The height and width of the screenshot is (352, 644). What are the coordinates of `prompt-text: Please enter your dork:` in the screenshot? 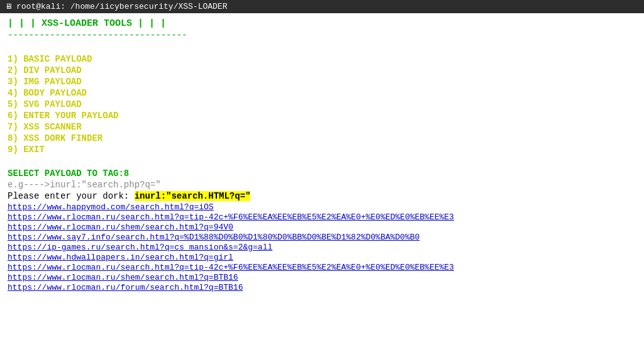 It's located at (68, 196).